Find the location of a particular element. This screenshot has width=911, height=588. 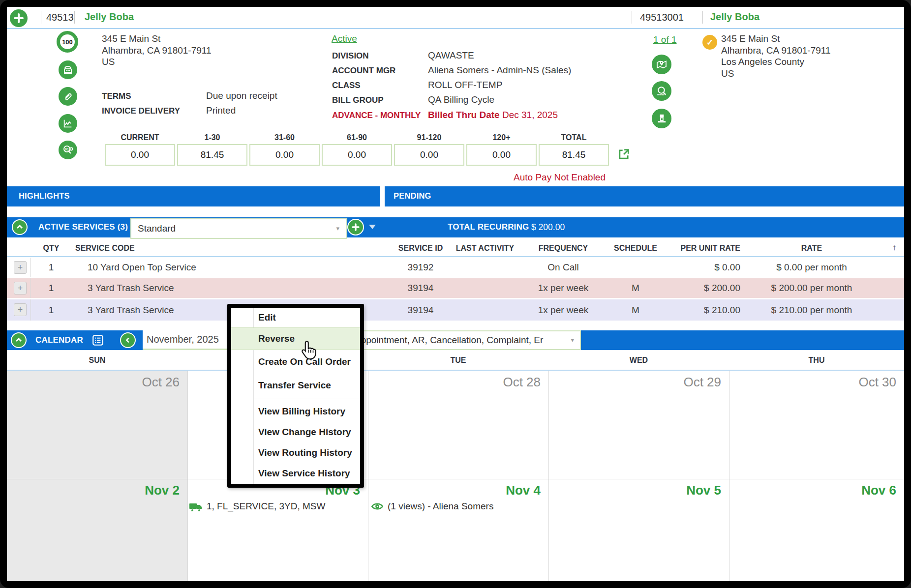

service-row: + 1 10 Yard Open Top Service 39192 On Ca… is located at coordinates (456, 267).